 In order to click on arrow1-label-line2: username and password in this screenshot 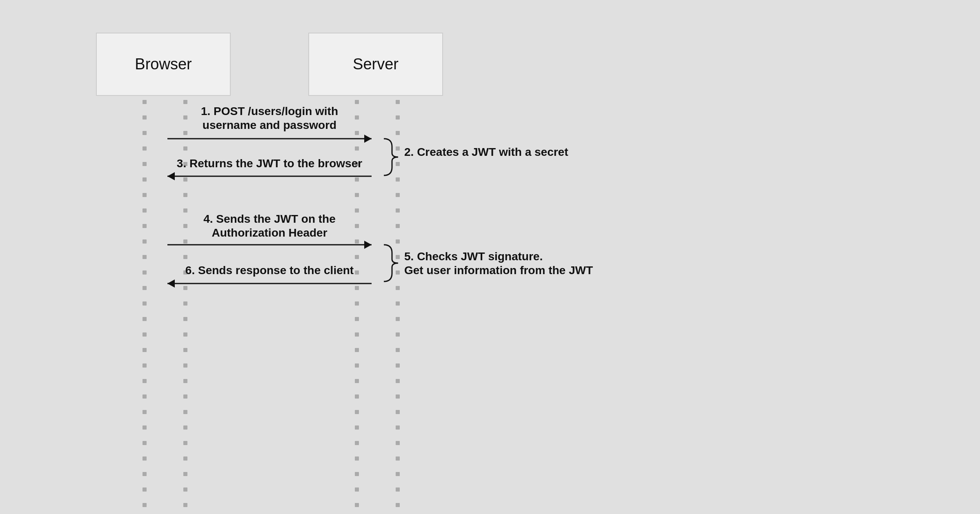, I will do `click(270, 125)`.